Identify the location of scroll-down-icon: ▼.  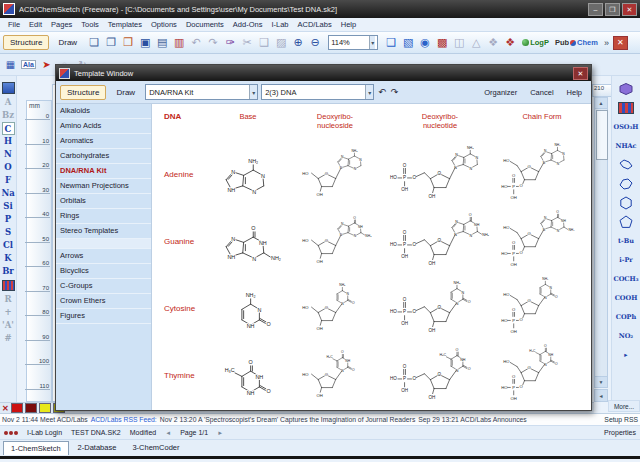
(601, 382).